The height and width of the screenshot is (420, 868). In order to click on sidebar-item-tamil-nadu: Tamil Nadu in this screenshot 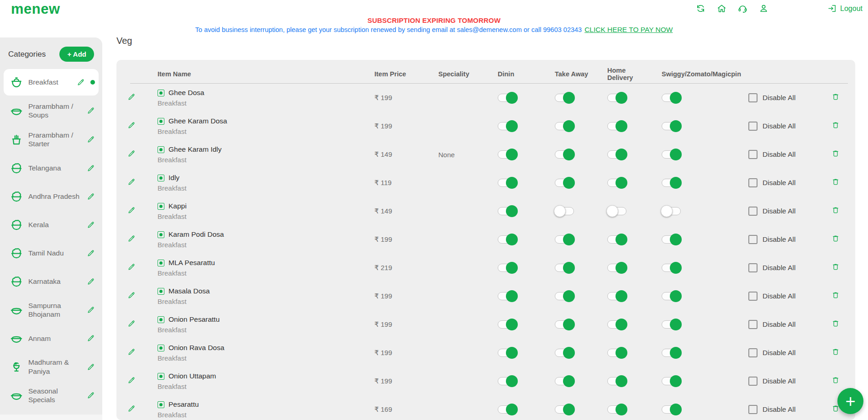, I will do `click(51, 253)`.